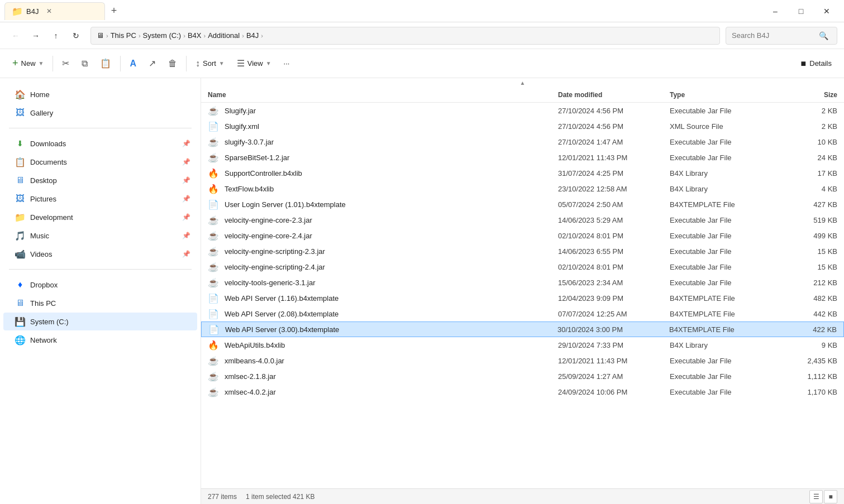  I want to click on table-row: ☕ slugify-3.0.7.jar 27/10/2024 1:47 AM E…, so click(523, 142).